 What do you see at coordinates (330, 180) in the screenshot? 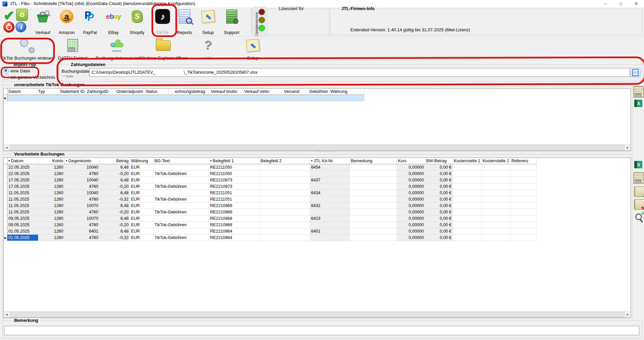
I see `cell: 6437` at bounding box center [330, 180].